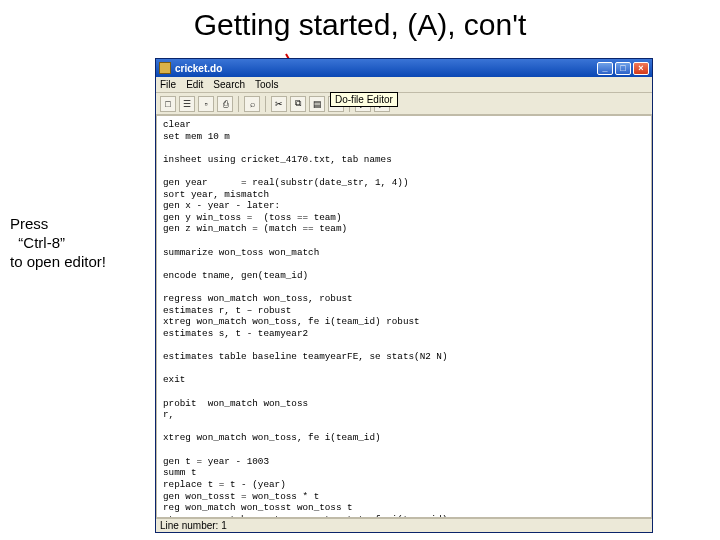 This screenshot has height=540, width=720. I want to click on window-title: cricket.do, so click(386, 68).